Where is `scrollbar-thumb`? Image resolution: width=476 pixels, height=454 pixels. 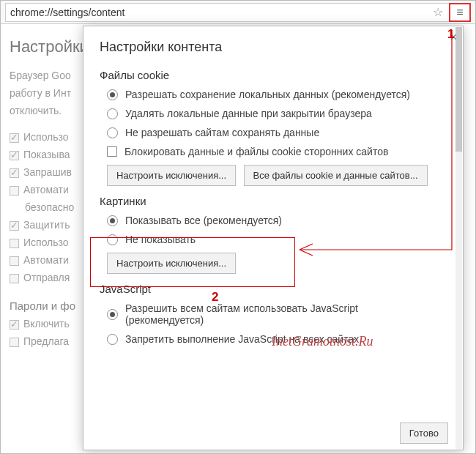
scrollbar-thumb is located at coordinates (458, 89).